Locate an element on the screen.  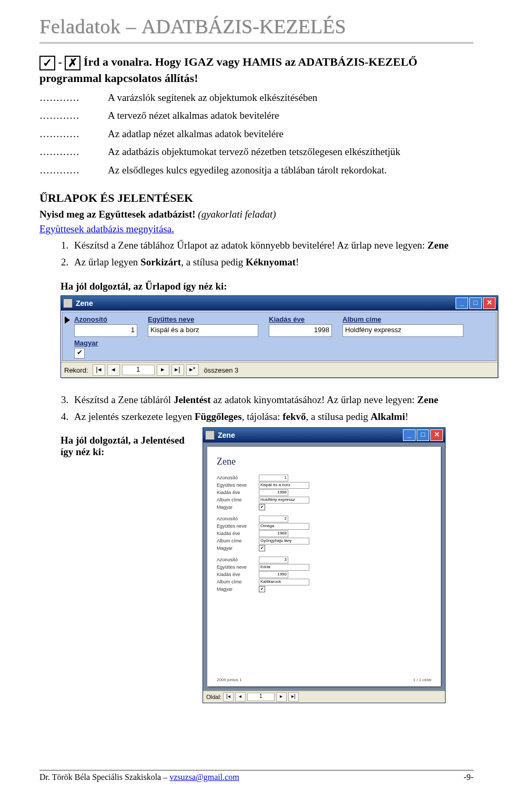
task-list-2: Készítsd a Zene tábláról Jelentést az ad… is located at coordinates (257, 408).